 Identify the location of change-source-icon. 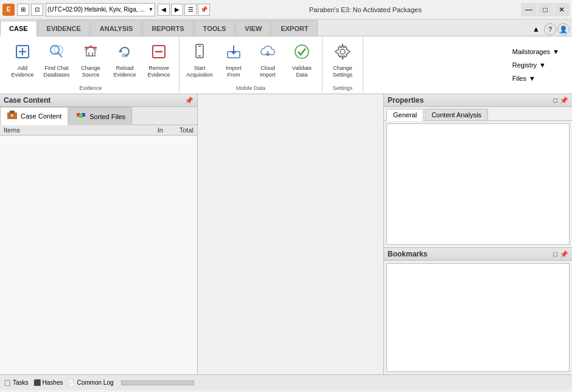
(91, 53).